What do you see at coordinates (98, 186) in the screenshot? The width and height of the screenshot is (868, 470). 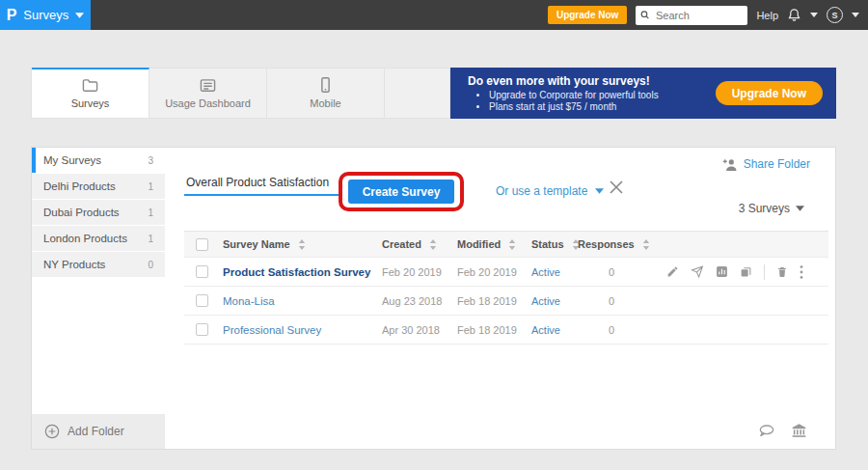 I see `sidebar-item-delhi-products: Delhi Products 1` at bounding box center [98, 186].